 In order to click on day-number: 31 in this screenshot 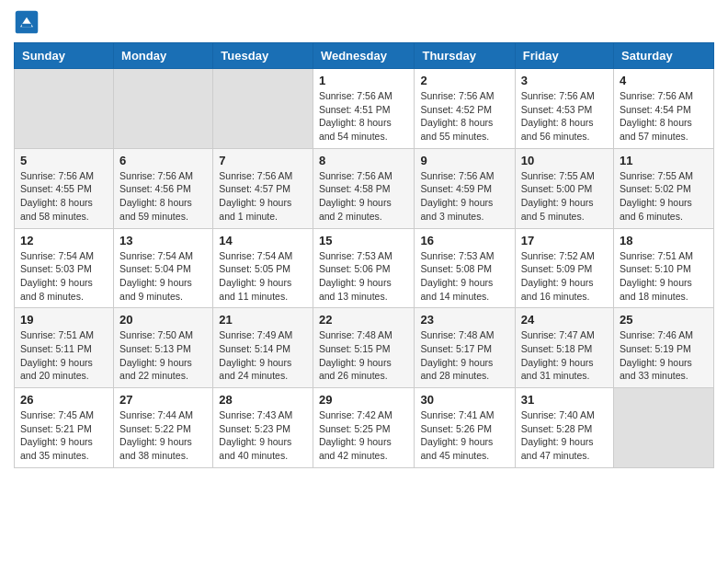, I will do `click(564, 399)`.